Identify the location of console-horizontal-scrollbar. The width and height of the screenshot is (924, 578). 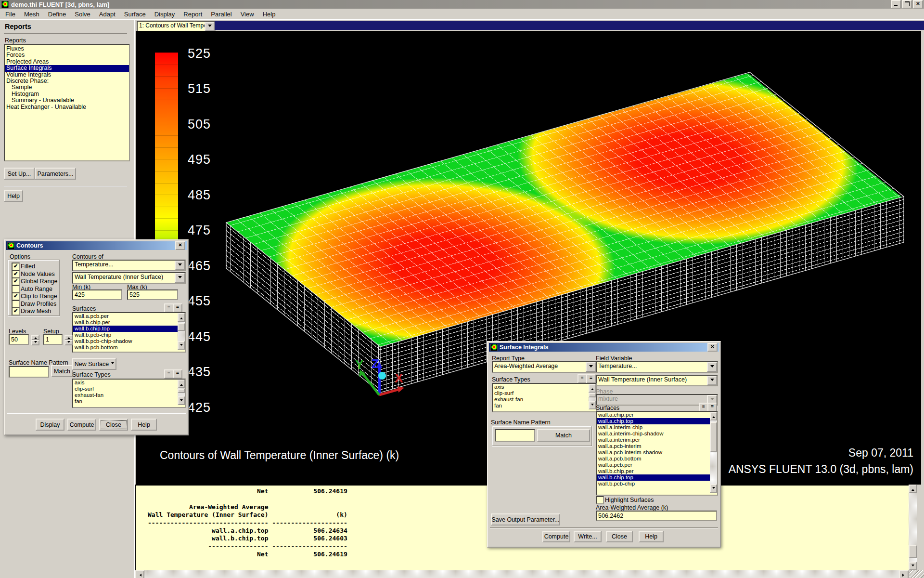
(522, 574).